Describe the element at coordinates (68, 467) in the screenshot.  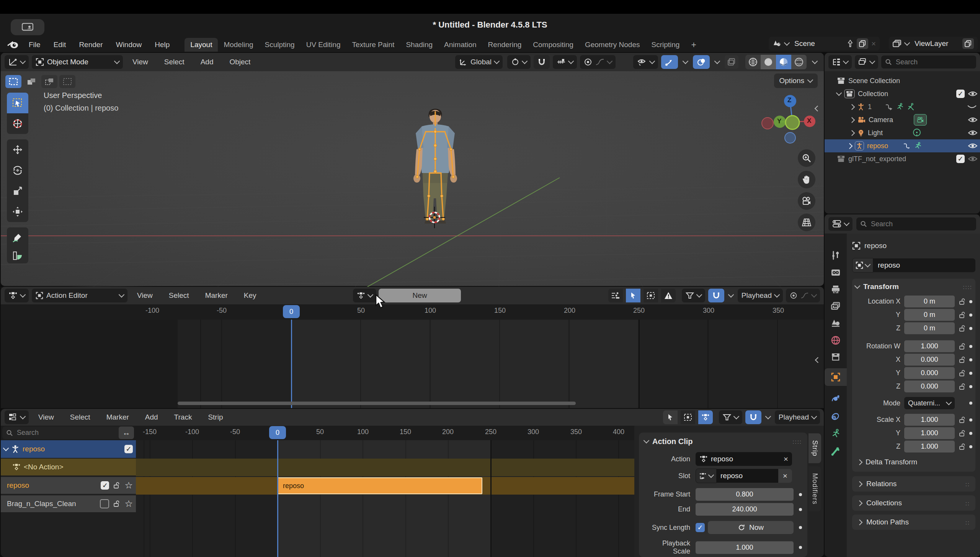
I see `nla-no-action-row: <No Action>` at that location.